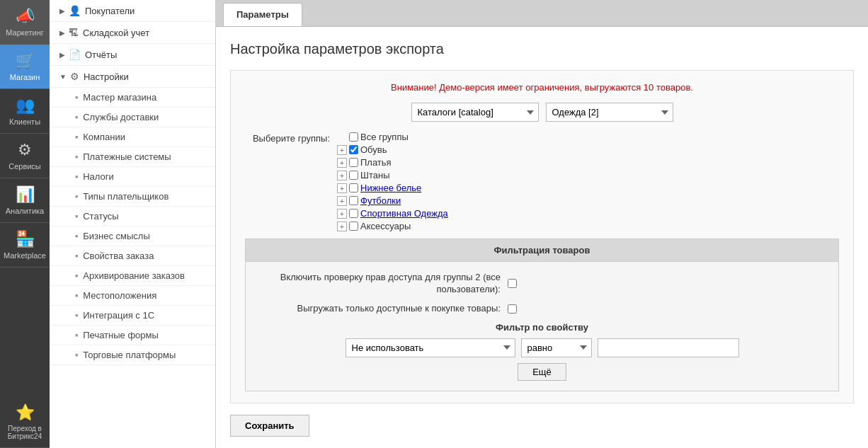 This screenshot has width=868, height=448. What do you see at coordinates (392, 181) in the screenshot?
I see `groups-list: Все группы + Обувь + Платья` at bounding box center [392, 181].